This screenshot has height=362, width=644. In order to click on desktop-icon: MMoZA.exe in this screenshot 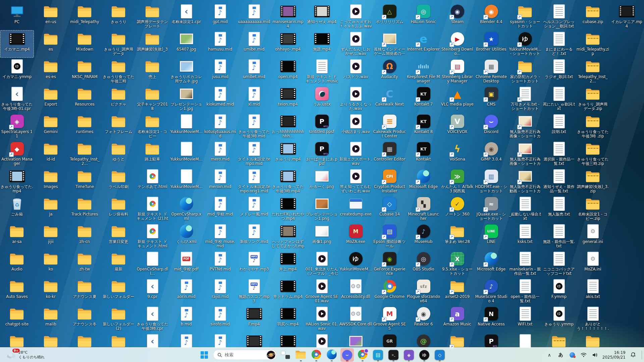, I will do `click(356, 236)`.